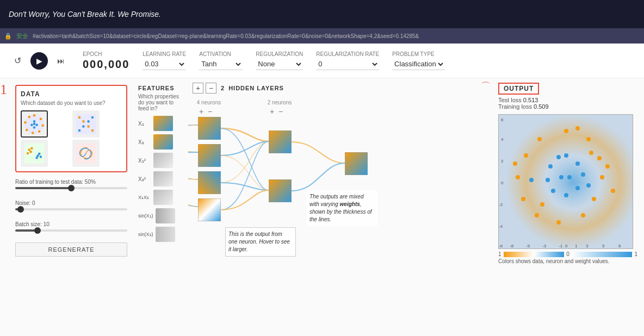 The height and width of the screenshot is (336, 644). I want to click on noise-slider-track, so click(71, 209).